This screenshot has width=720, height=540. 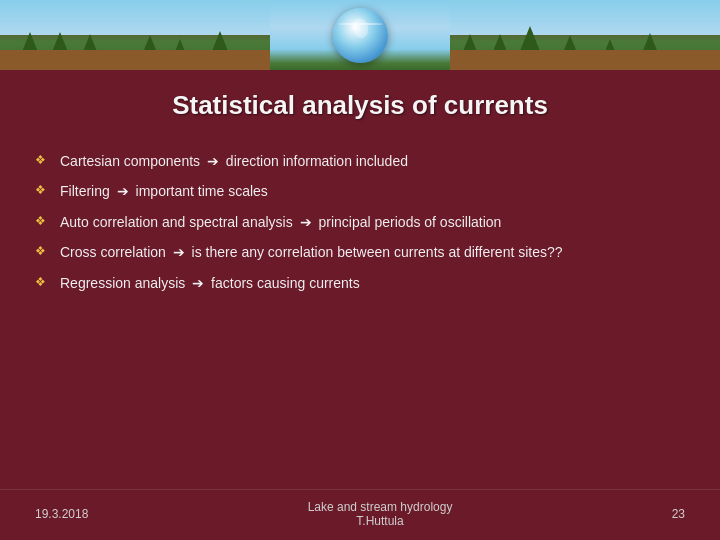 What do you see at coordinates (360, 514) in the screenshot?
I see `footer: 19.3.2018 Lake and stream hydrology T.Hu…` at bounding box center [360, 514].